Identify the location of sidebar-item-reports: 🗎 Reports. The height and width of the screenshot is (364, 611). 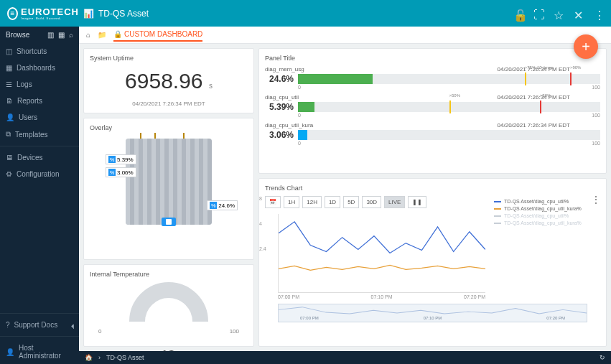
(39, 101).